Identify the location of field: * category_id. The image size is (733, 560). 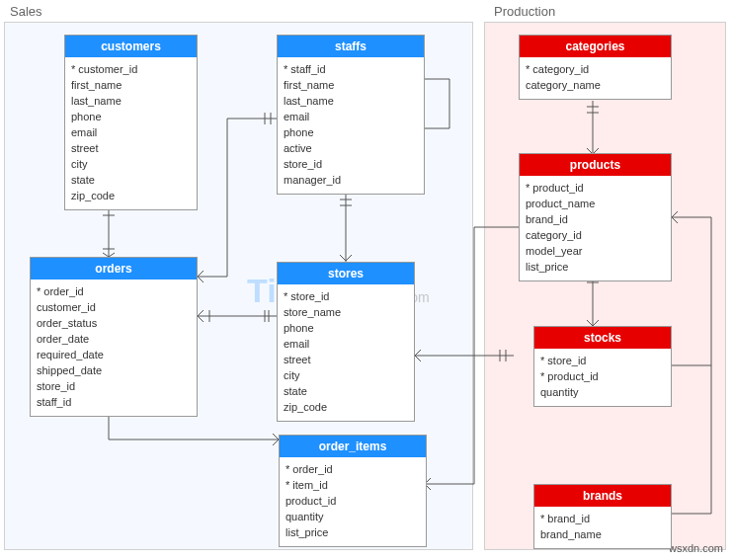
(595, 69).